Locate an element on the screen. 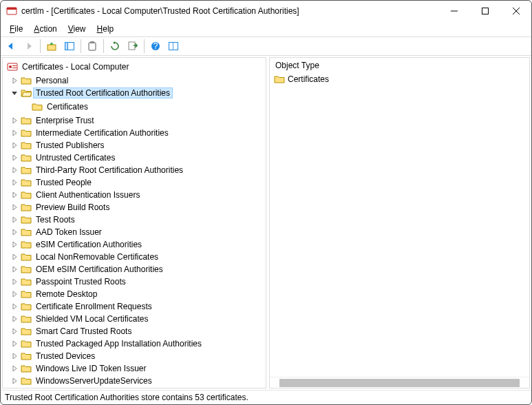  tree-node: Trusted Devices is located at coordinates (136, 356).